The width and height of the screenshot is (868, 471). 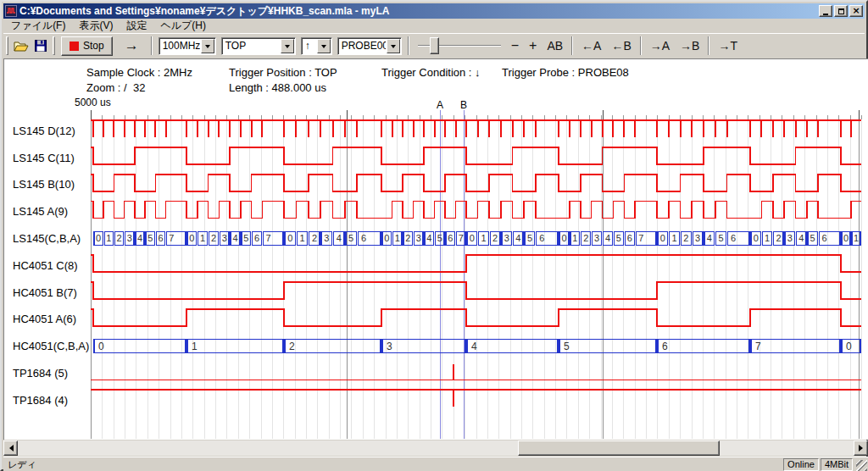 What do you see at coordinates (841, 11) in the screenshot?
I see `maximize-button` at bounding box center [841, 11].